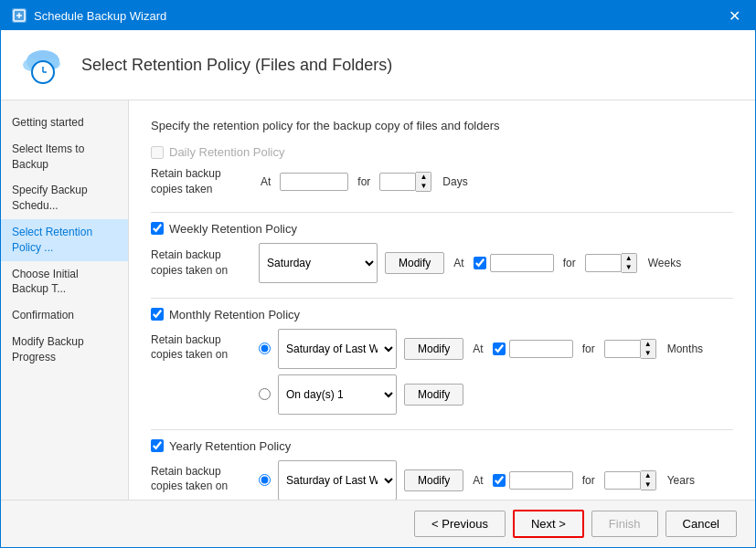 This screenshot has height=548, width=756. What do you see at coordinates (589, 480) in the screenshot?
I see `yearly-for-label: for` at bounding box center [589, 480].